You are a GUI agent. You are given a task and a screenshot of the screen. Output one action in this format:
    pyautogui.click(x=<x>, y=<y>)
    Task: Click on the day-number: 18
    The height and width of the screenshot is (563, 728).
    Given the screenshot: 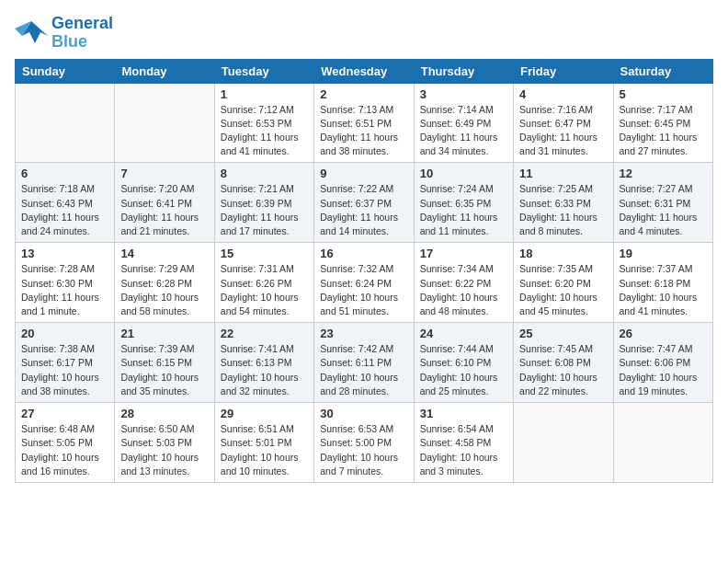 What is the action you would take?
    pyautogui.click(x=563, y=254)
    